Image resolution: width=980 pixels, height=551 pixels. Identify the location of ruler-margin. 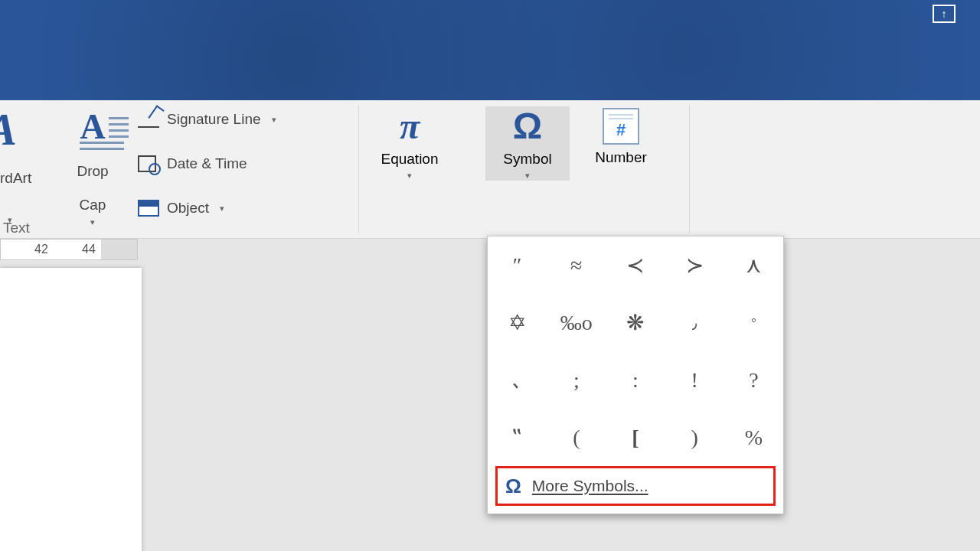
(119, 249).